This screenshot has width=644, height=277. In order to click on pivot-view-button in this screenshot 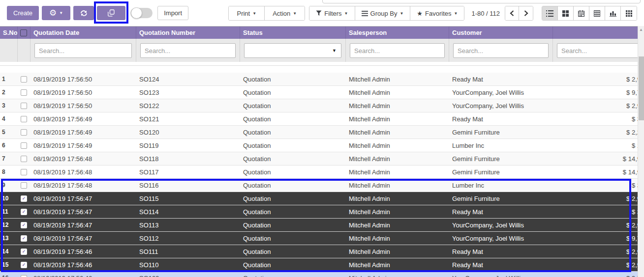, I will do `click(597, 13)`.